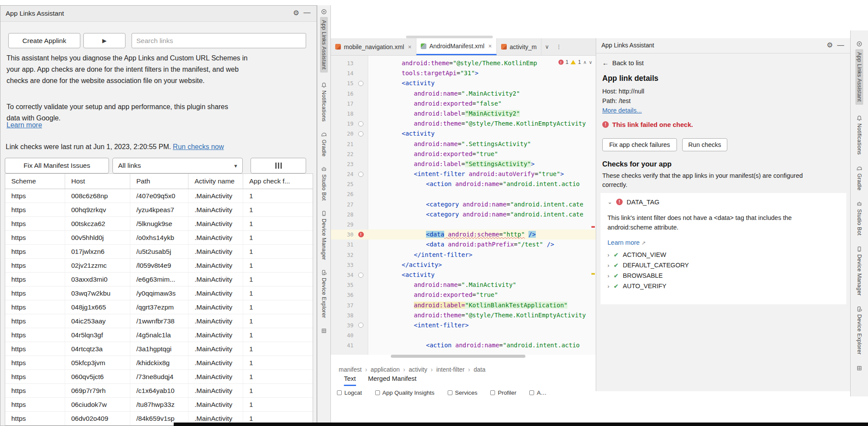  Describe the element at coordinates (451, 369) in the screenshot. I see `breadcrumb-item-intent-filter: intent-filter` at that location.